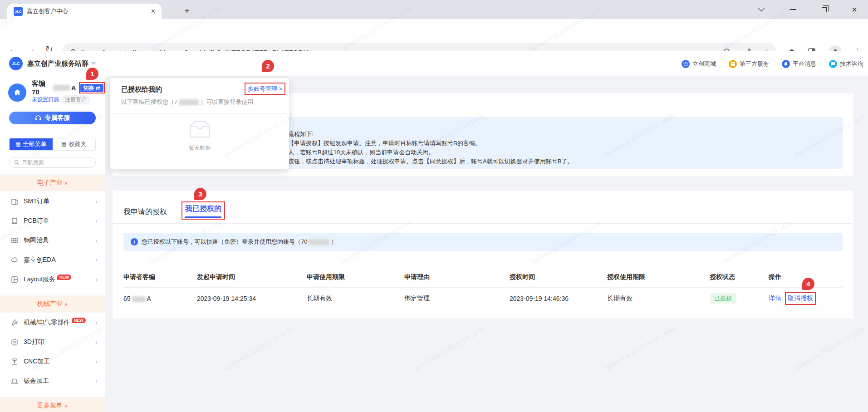 The height and width of the screenshot is (412, 868). I want to click on cnc-icon, so click(15, 362).